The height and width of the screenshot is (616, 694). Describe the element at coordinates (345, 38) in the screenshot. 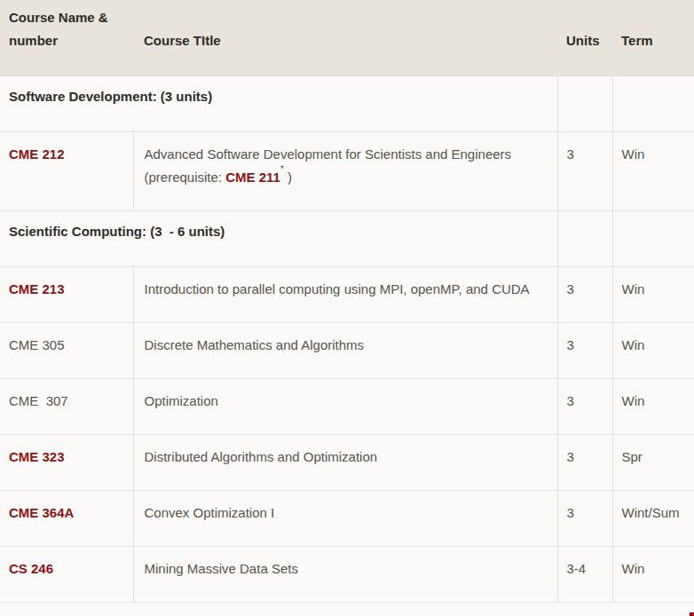

I see `header-course-title: Course TItle` at that location.